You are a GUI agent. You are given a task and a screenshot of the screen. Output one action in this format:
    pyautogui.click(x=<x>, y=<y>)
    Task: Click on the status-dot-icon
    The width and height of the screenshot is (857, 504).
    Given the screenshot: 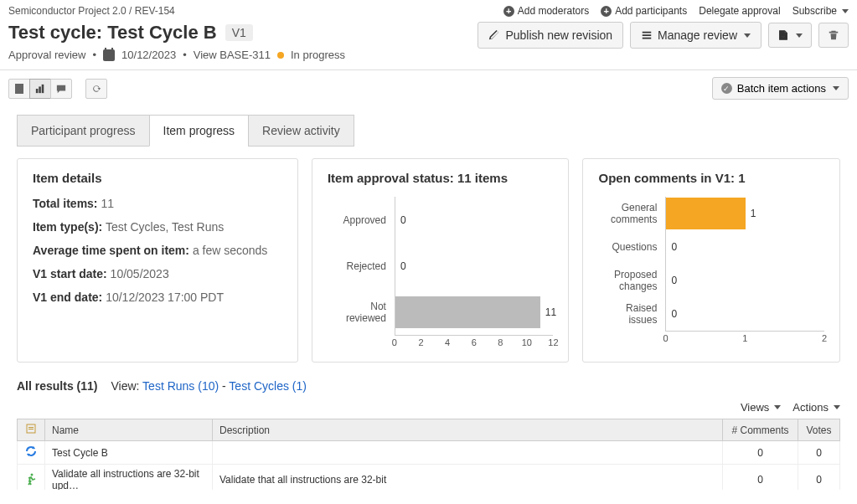 What is the action you would take?
    pyautogui.click(x=281, y=55)
    